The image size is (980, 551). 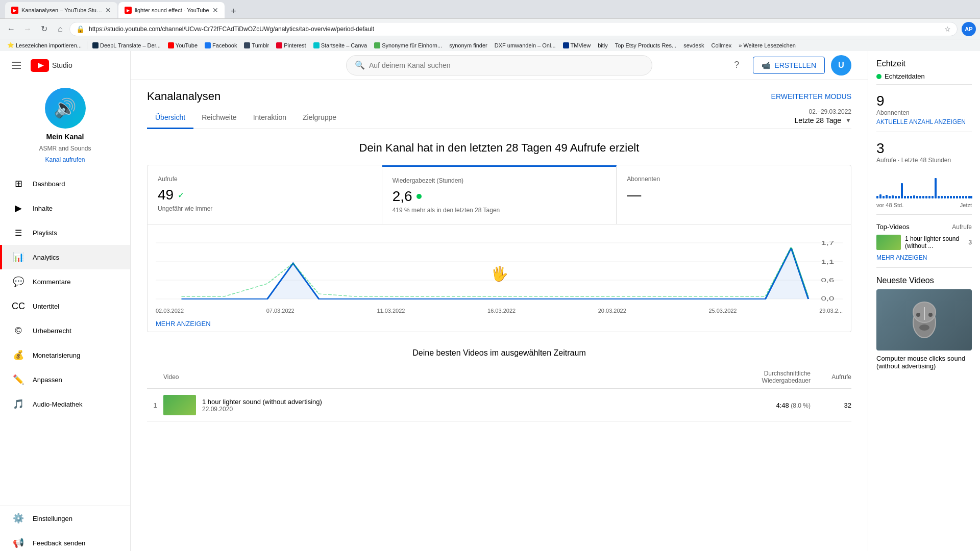 I want to click on newest-video-thumb, so click(x=924, y=320).